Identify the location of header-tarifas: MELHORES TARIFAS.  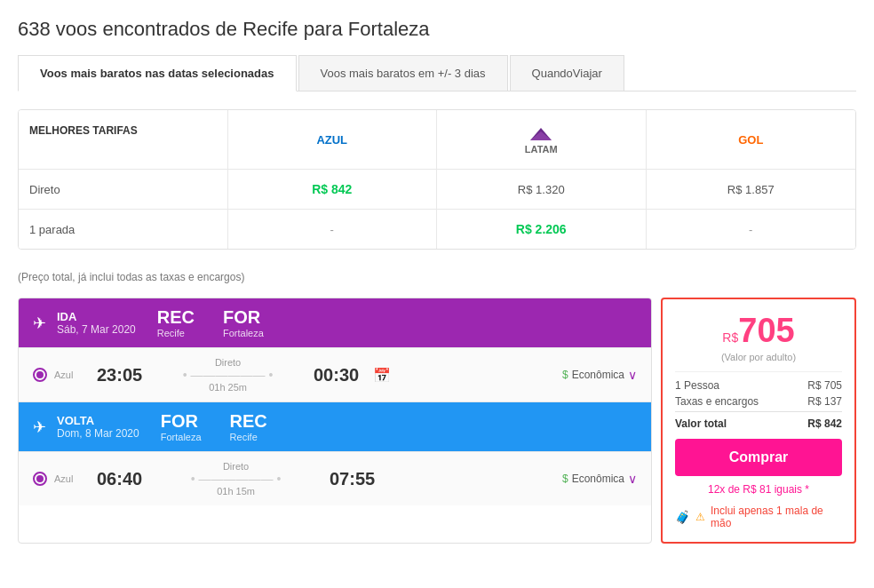
(123, 139).